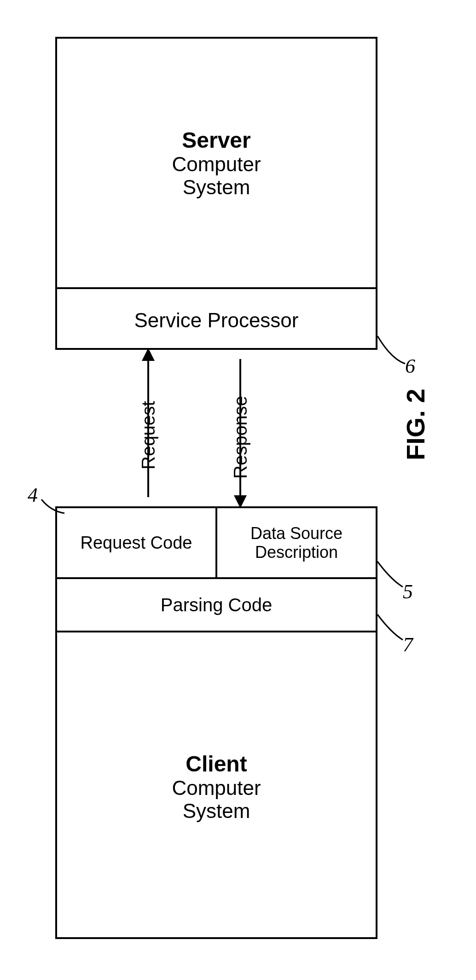 The image size is (476, 980). Describe the element at coordinates (216, 319) in the screenshot. I see `service-processor-block: Service Processor` at that location.